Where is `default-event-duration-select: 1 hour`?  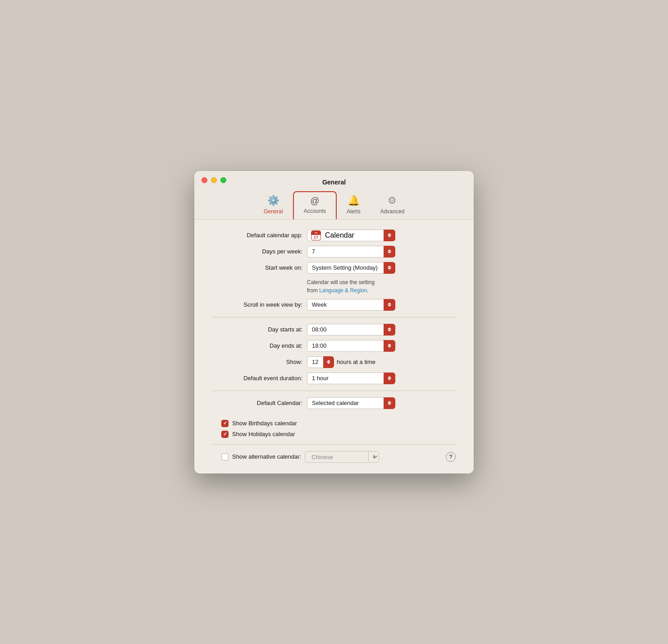 default-event-duration-select: 1 hour is located at coordinates (351, 378).